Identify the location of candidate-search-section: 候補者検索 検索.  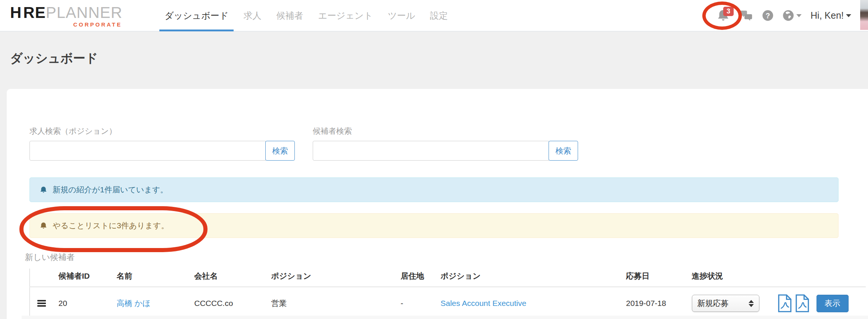
(446, 143).